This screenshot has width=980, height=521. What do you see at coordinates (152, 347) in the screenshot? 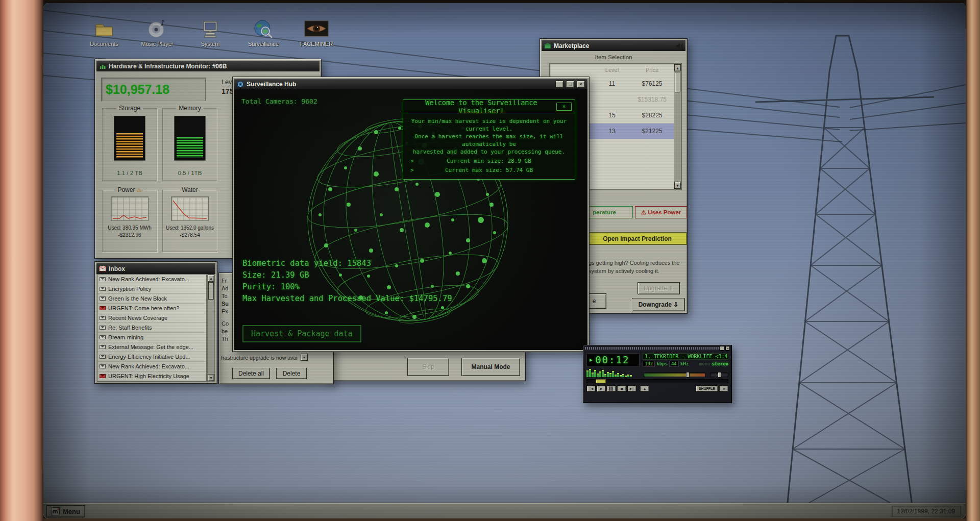
I see `email-row: External Message: Get the edge...` at bounding box center [152, 347].